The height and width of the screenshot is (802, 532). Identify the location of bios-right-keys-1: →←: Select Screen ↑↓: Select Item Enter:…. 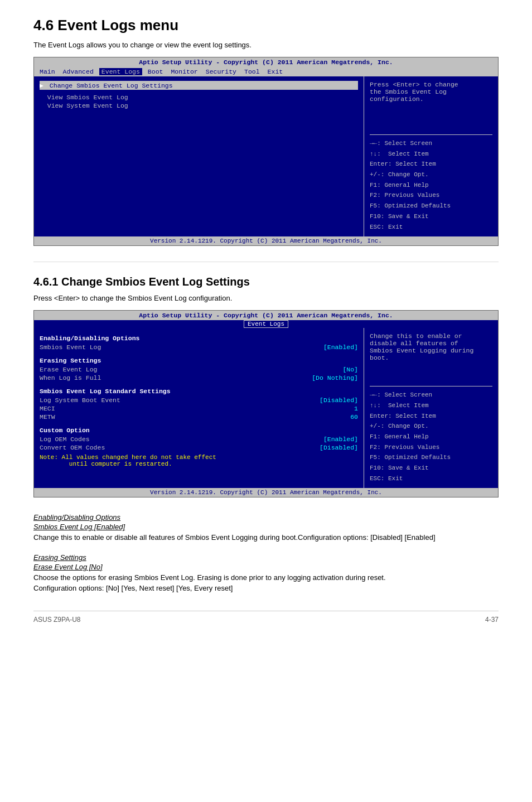
(431, 185).